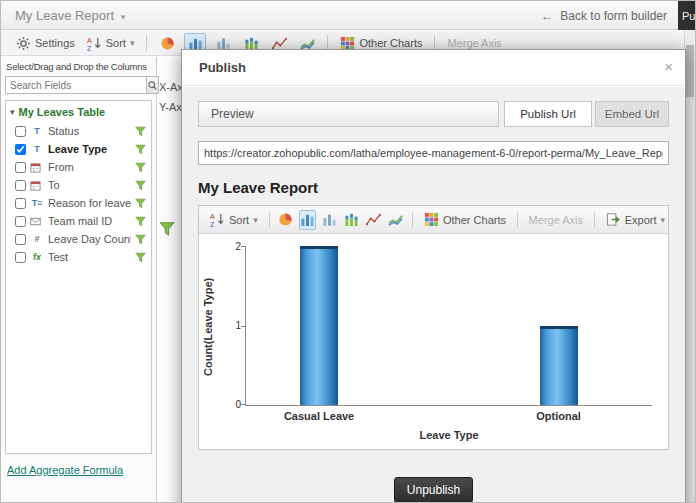 This screenshot has width=696, height=503. Describe the element at coordinates (65, 470) in the screenshot. I see `add-aggregate-formula-link: Add Aggregate Formula` at that location.